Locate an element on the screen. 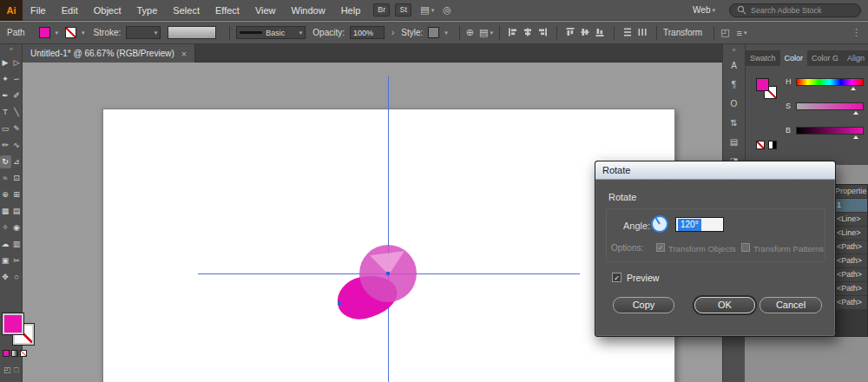  tab-color-guide: Color G is located at coordinates (825, 58).